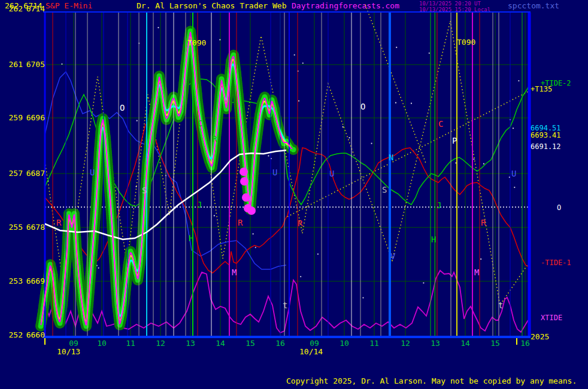  Describe the element at coordinates (36, 117) in the screenshot. I see `y-axis-right-tick: 6696` at that location.